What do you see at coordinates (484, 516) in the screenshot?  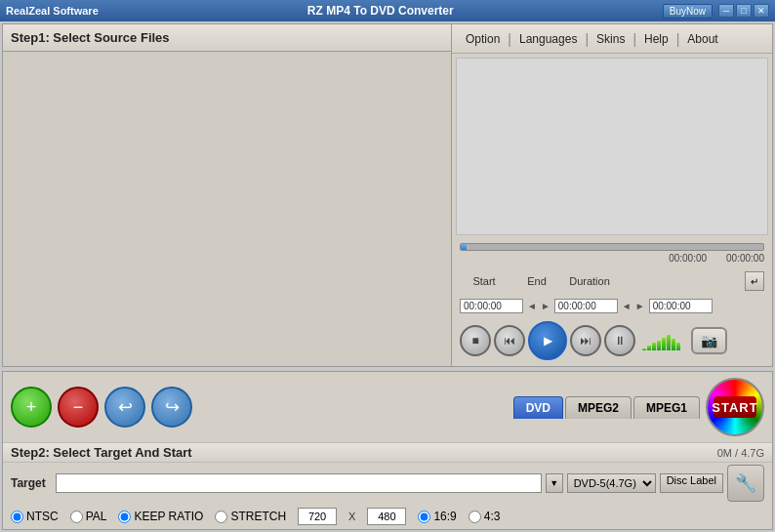 I see `ratio-43-group: 4:3` at bounding box center [484, 516].